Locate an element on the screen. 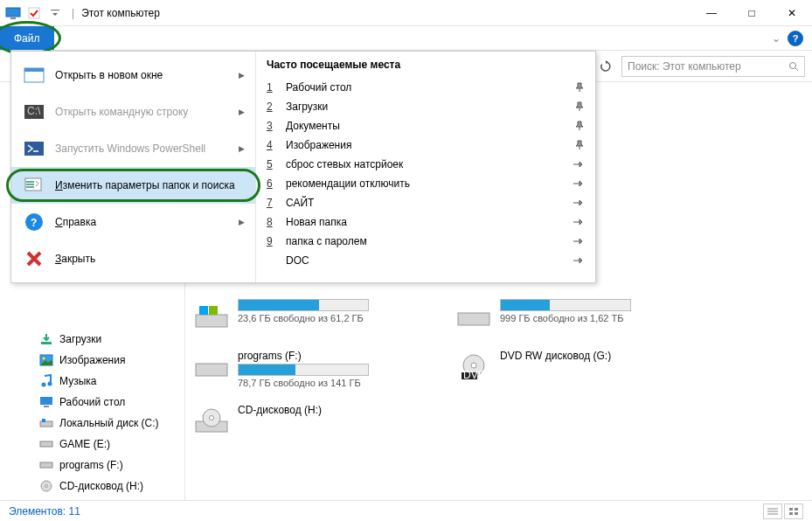 This screenshot has width=812, height=521. place-number: 1 is located at coordinates (273, 87).